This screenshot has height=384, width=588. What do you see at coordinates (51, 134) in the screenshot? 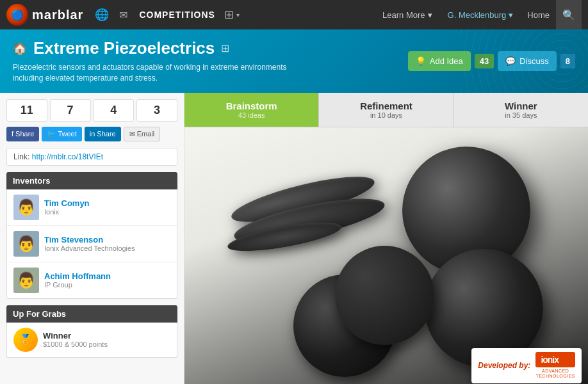
I see `twitter-icon: 🐦` at bounding box center [51, 134].